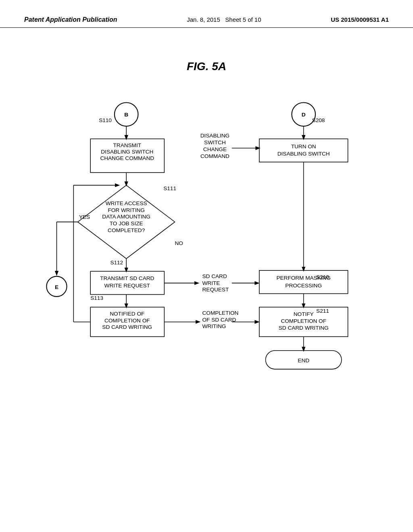  Describe the element at coordinates (127, 223) in the screenshot. I see `diamond-text-4: TO JOB SIZE` at that location.